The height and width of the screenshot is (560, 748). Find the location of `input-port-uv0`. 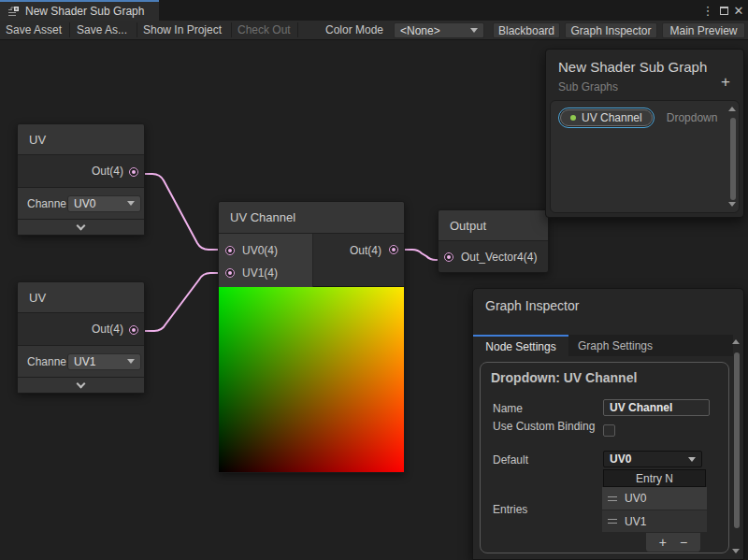

input-port-uv0 is located at coordinates (230, 251).